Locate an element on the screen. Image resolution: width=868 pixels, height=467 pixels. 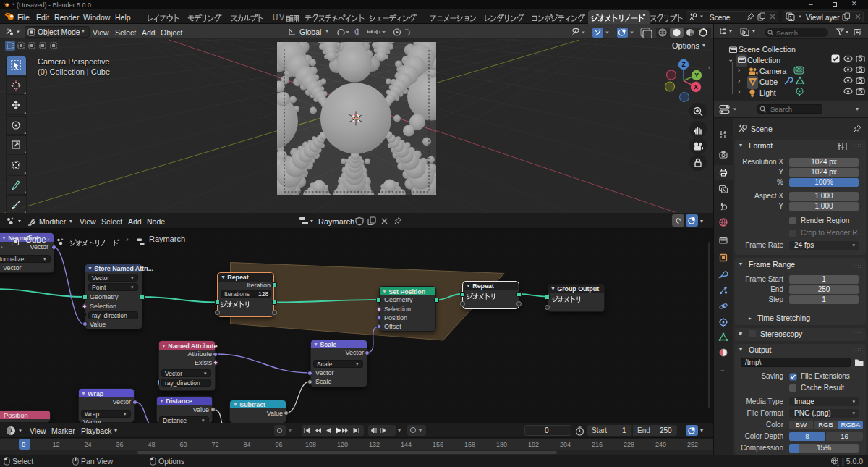
svg-text: U is located at coordinates (275, 17).